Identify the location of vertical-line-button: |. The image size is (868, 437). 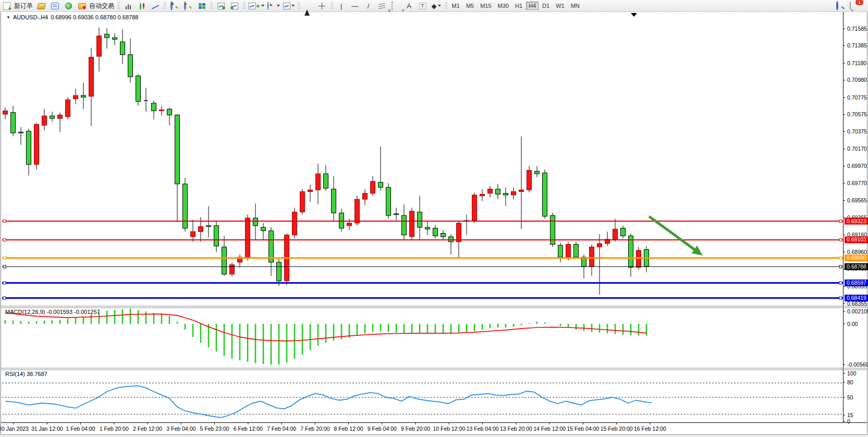
(341, 6).